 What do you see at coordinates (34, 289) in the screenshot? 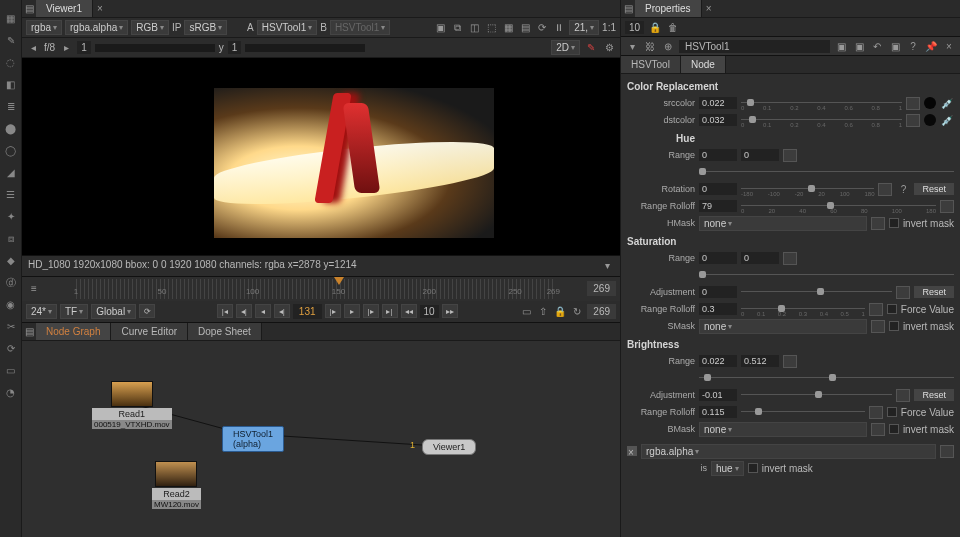
I see `timeline-menu-icon: ≡` at bounding box center [34, 289].